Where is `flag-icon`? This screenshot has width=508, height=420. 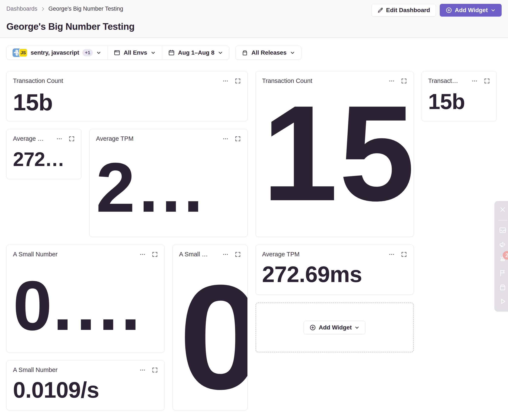
flag-icon is located at coordinates (503, 273).